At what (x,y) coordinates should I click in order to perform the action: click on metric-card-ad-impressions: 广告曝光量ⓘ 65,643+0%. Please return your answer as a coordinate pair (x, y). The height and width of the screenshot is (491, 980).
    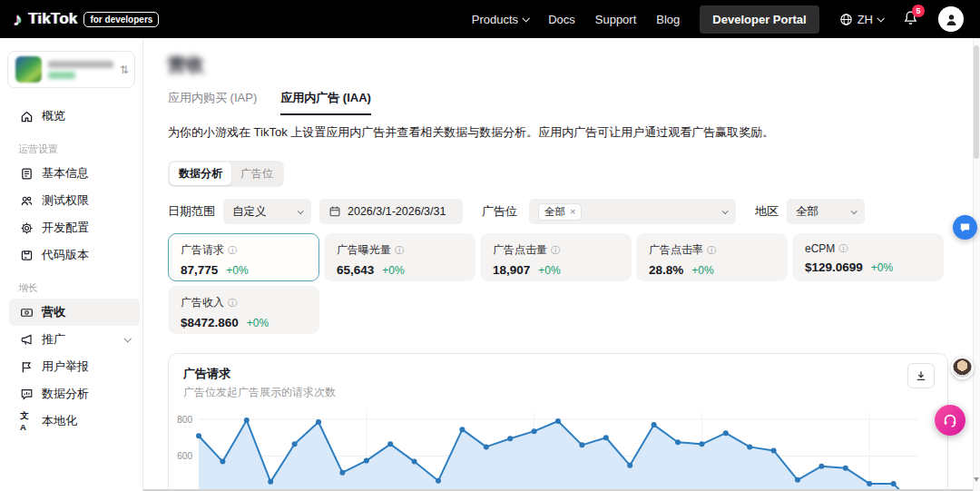
    Looking at the image, I should click on (399, 258).